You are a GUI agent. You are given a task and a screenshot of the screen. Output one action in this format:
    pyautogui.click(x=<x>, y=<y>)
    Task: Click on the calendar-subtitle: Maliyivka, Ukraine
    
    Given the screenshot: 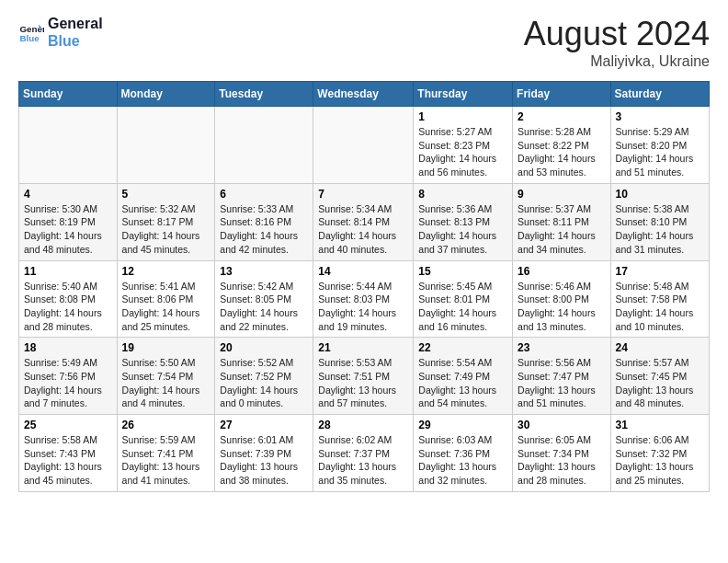 What is the action you would take?
    pyautogui.click(x=617, y=62)
    